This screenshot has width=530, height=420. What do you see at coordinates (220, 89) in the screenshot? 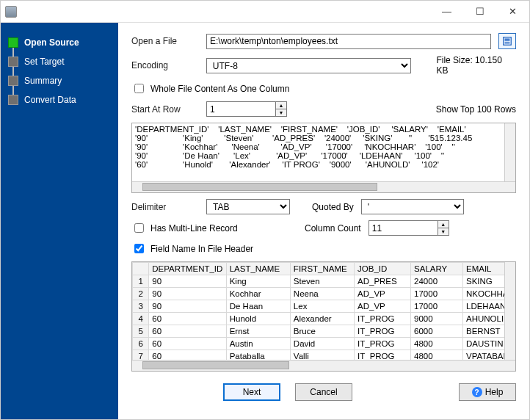
I see `whole-file-label: Whole File Content As One Column` at bounding box center [220, 89].